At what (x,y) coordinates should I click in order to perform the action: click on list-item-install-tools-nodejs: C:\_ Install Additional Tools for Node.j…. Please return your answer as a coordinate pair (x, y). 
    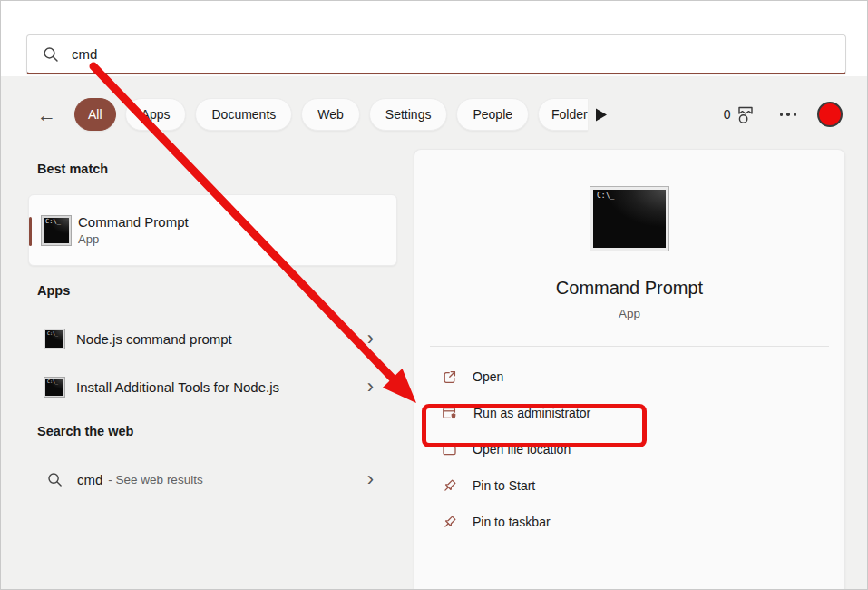
    Looking at the image, I should click on (212, 387).